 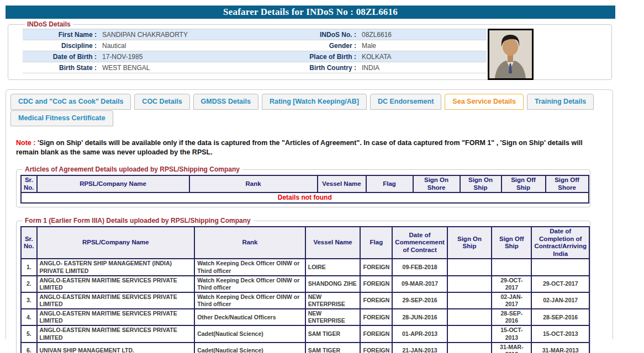 I want to click on field-label: First Name :, so click(x=61, y=35).